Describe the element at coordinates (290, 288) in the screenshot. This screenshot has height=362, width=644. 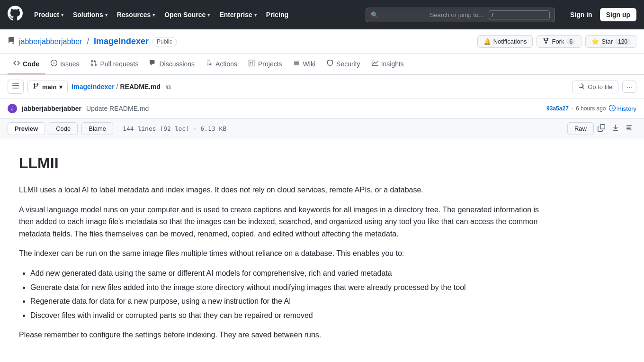
I see `list-item: Generate data for new files added into t…` at that location.